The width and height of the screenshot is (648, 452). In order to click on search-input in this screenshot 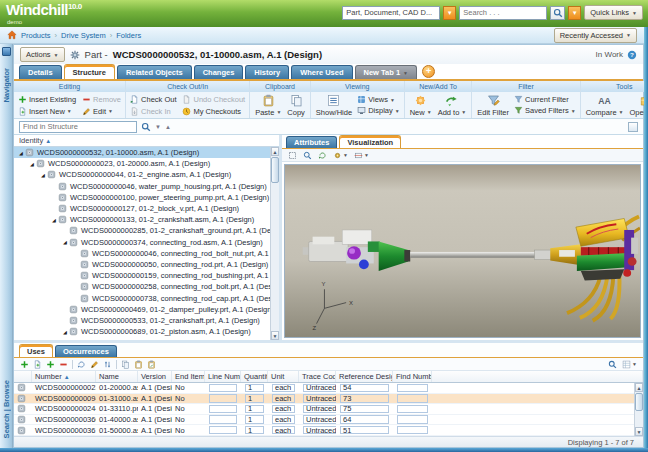, I will do `click(503, 13)`.